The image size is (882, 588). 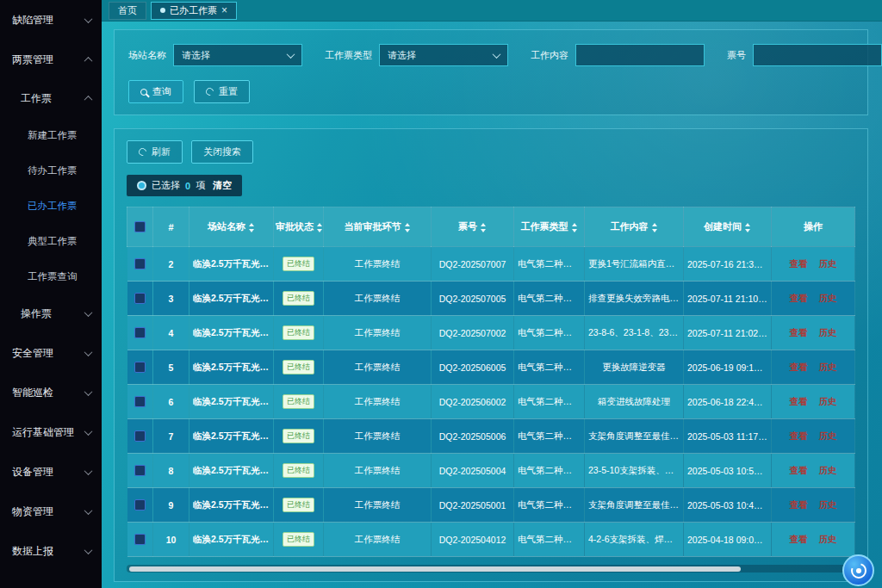 What do you see at coordinates (232, 227) in the screenshot?
I see `col-header-station: 场站名称` at bounding box center [232, 227].